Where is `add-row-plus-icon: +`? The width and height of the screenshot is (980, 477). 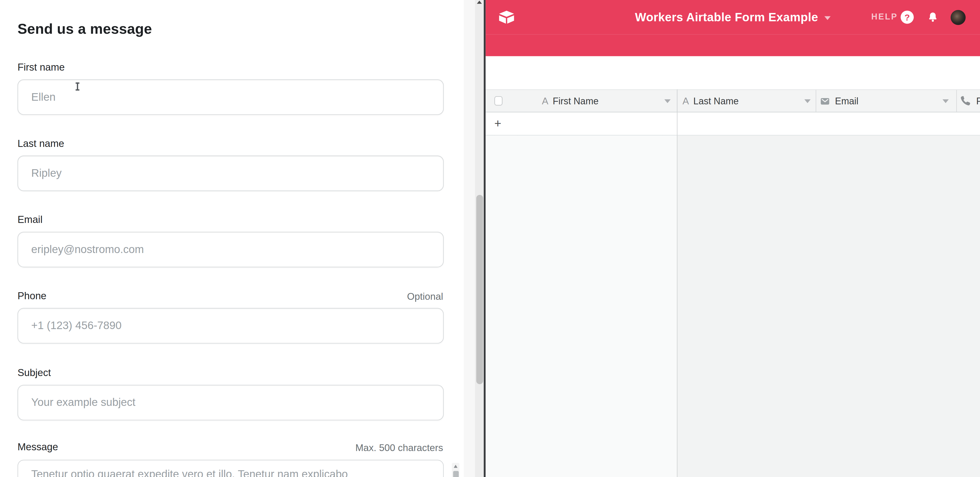
add-row-plus-icon: + is located at coordinates (498, 124).